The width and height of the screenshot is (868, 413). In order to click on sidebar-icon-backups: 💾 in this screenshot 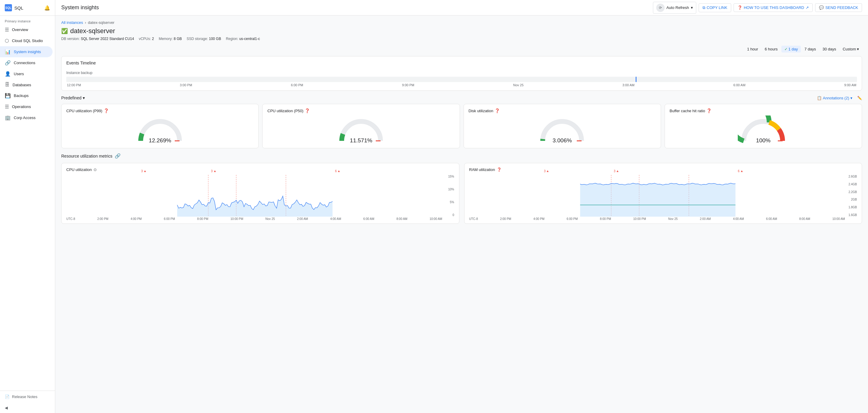, I will do `click(8, 96)`.